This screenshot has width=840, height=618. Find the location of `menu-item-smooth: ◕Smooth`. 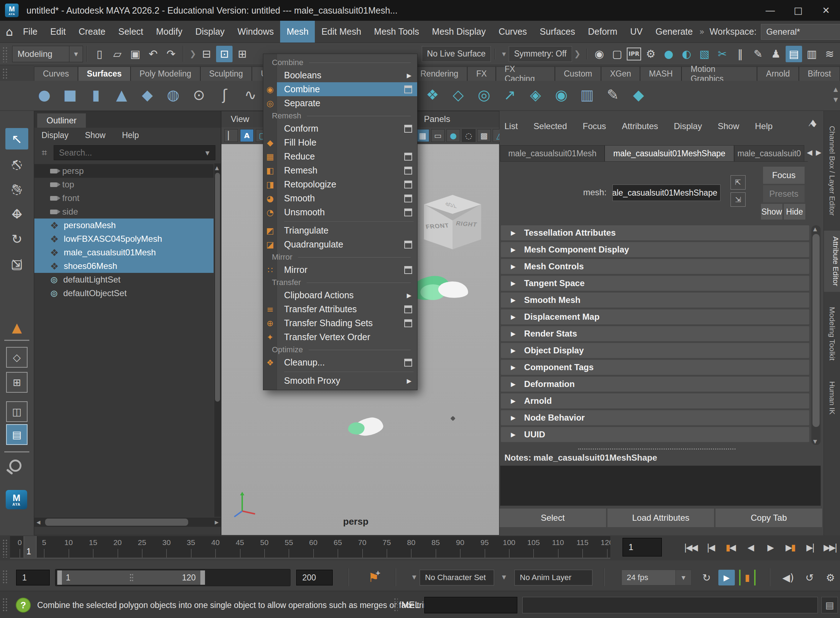

menu-item-smooth: ◕Smooth is located at coordinates (340, 198).